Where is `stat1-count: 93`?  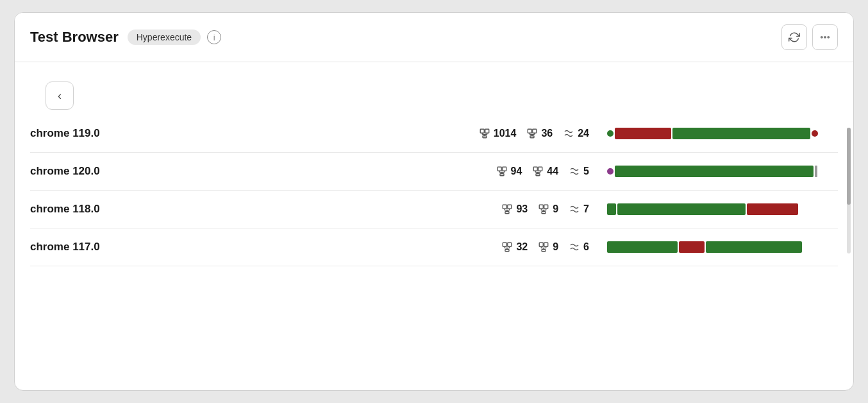
stat1-count: 93 is located at coordinates (522, 209).